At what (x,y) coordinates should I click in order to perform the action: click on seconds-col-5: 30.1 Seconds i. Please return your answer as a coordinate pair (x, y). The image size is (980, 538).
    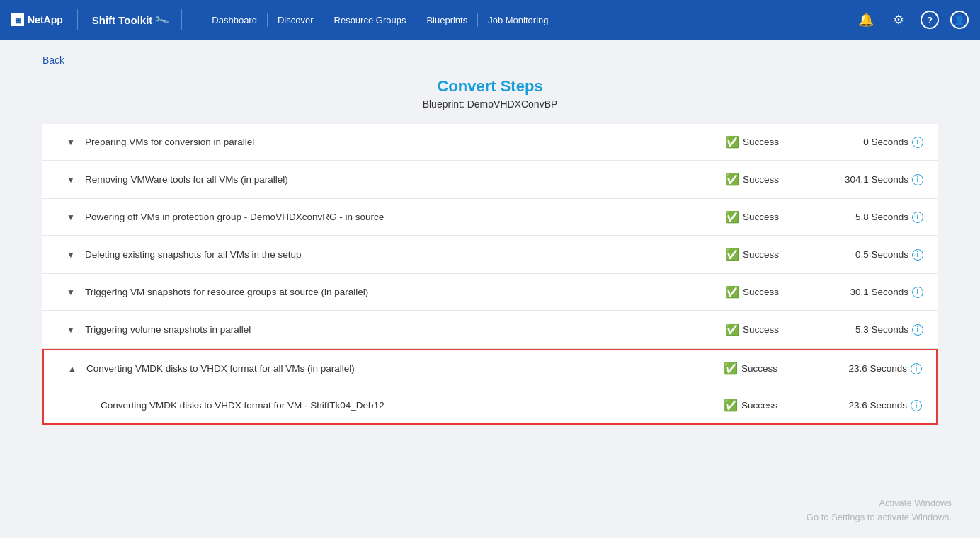
    Looking at the image, I should click on (867, 292).